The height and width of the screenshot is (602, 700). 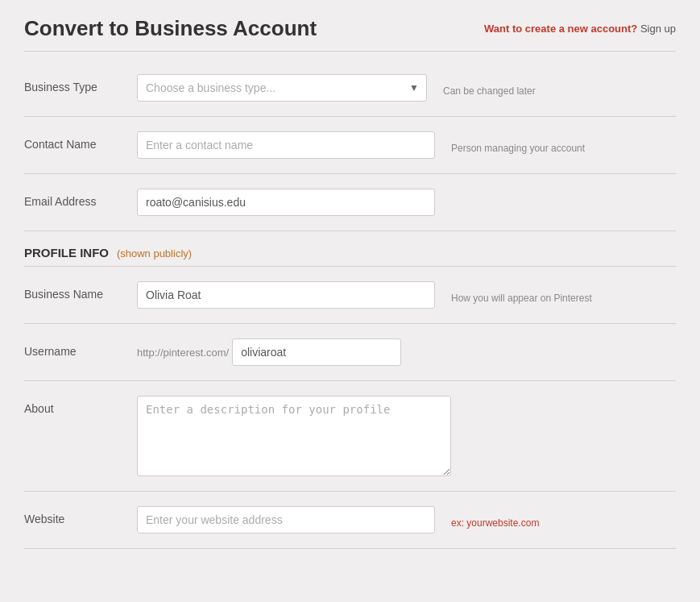 I want to click on username-row: Username http://pinterest.com/, so click(x=350, y=353).